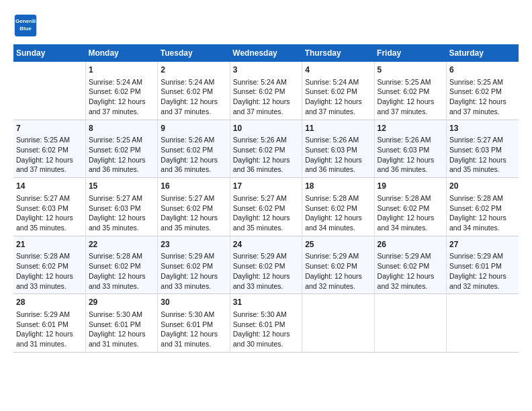 The height and width of the screenshot is (411, 532). I want to click on cell-3-2: 15Sunrise: 5:27 AMSunset: 6:03 PMDayligh…, so click(121, 207).